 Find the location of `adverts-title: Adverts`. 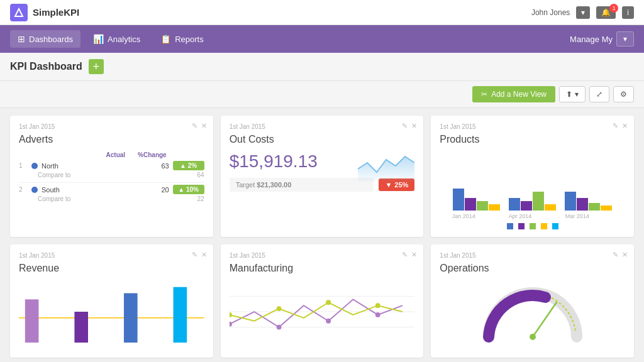

adverts-title: Adverts is located at coordinates (112, 140).